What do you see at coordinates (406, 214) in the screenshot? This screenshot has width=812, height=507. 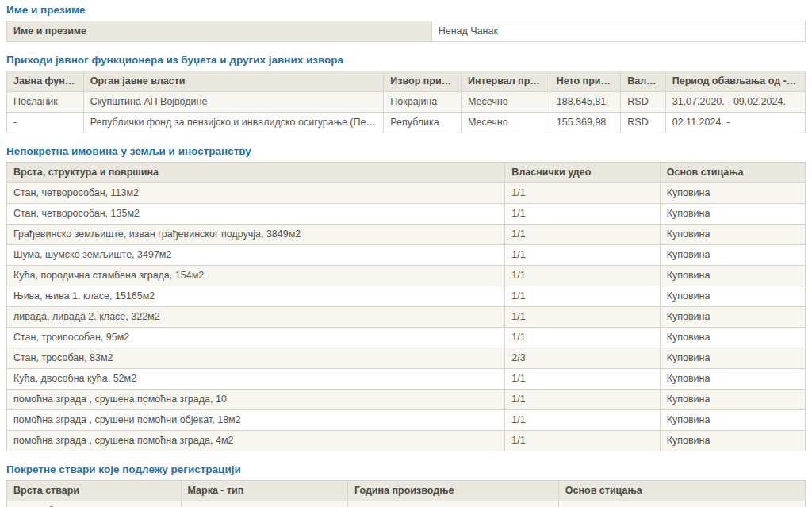 I see `table-row: Стан, четворособан, 135м21/1Куповина` at bounding box center [406, 214].